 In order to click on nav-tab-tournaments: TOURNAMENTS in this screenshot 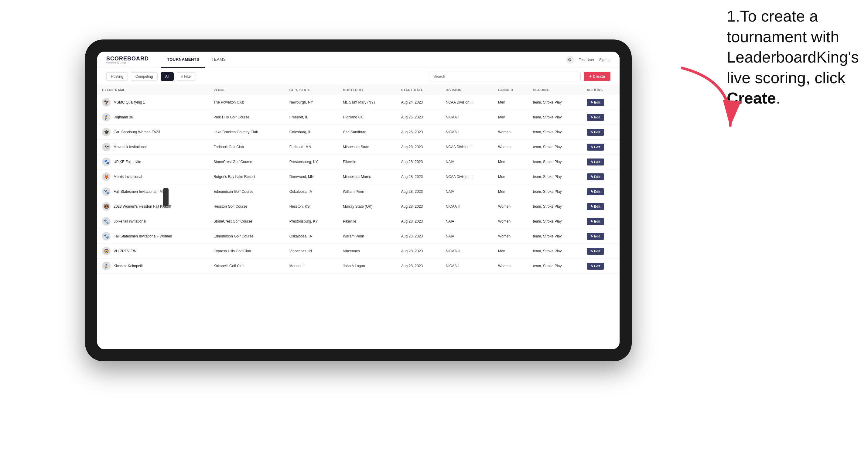, I will do `click(183, 60)`.